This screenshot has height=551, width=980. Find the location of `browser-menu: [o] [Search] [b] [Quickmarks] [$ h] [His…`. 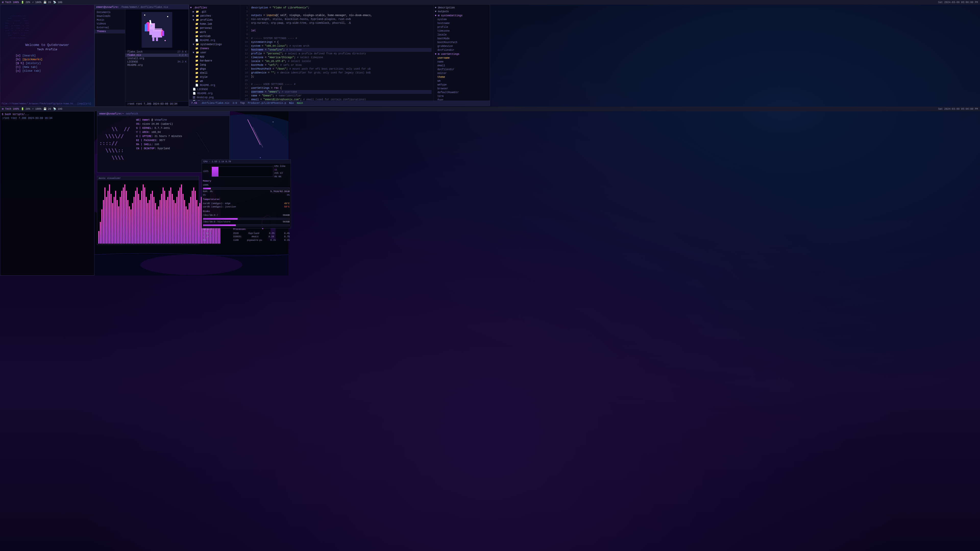

browser-menu: [o] [Search] [b] [Quickmarks] [$ h] [His… is located at coordinates (47, 63).